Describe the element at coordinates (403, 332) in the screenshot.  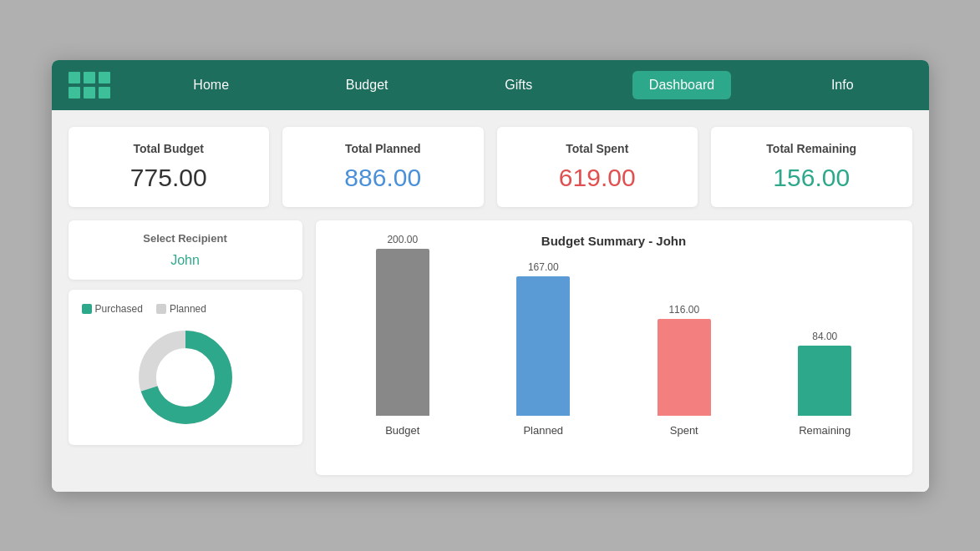
I see `bar-rect-budget` at that location.